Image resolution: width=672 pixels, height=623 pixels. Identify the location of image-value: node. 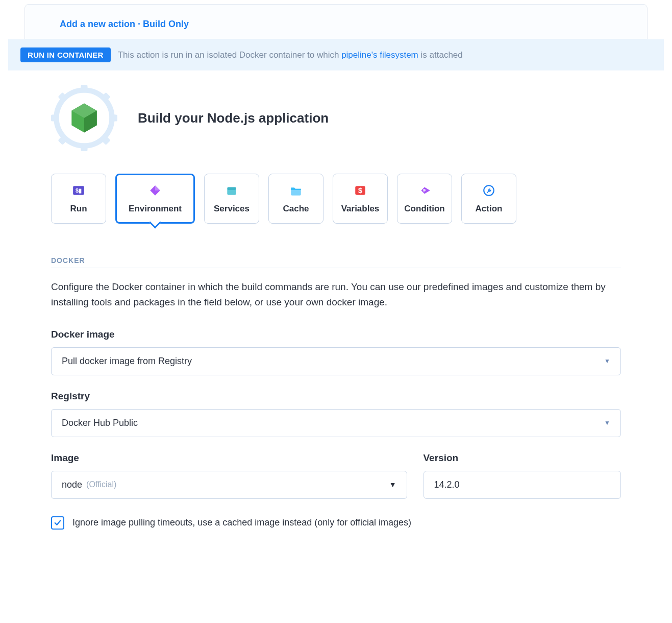
(72, 485).